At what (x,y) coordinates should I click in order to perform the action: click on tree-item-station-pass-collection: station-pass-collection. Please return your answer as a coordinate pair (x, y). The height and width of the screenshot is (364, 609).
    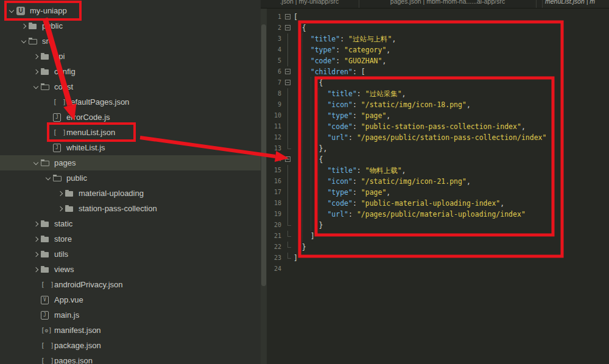
    Looking at the image, I should click on (130, 208).